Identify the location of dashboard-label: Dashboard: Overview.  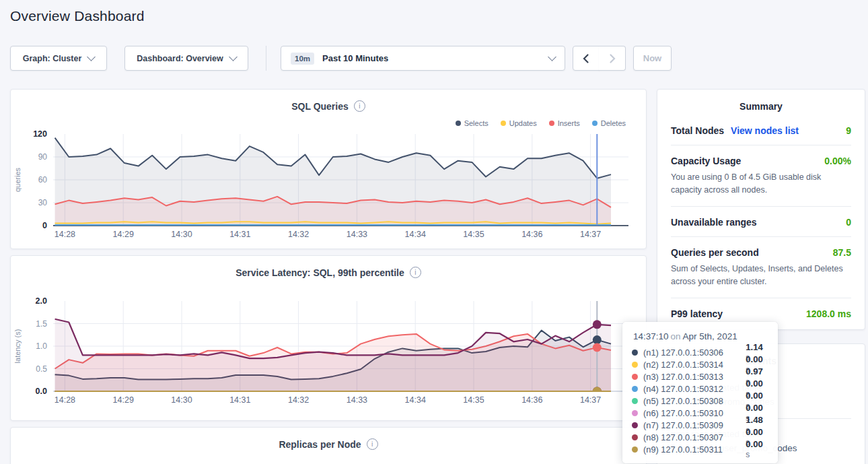
(180, 59).